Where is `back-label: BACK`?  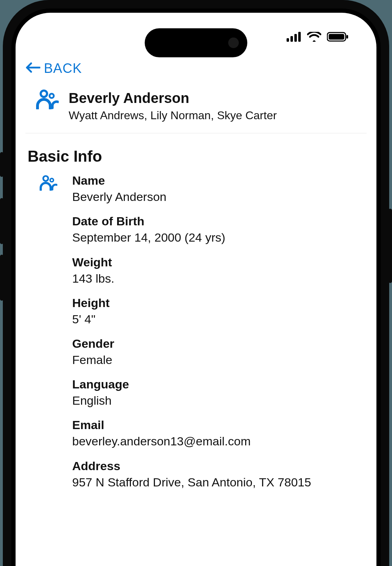 back-label: BACK is located at coordinates (63, 69).